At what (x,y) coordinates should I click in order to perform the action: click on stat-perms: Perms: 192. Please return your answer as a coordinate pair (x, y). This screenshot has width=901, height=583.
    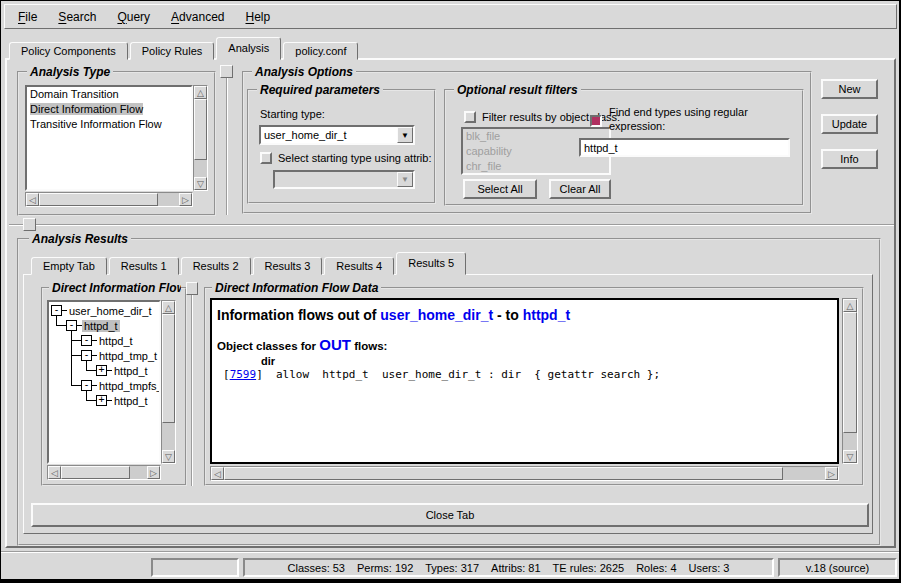
    Looking at the image, I should click on (385, 568).